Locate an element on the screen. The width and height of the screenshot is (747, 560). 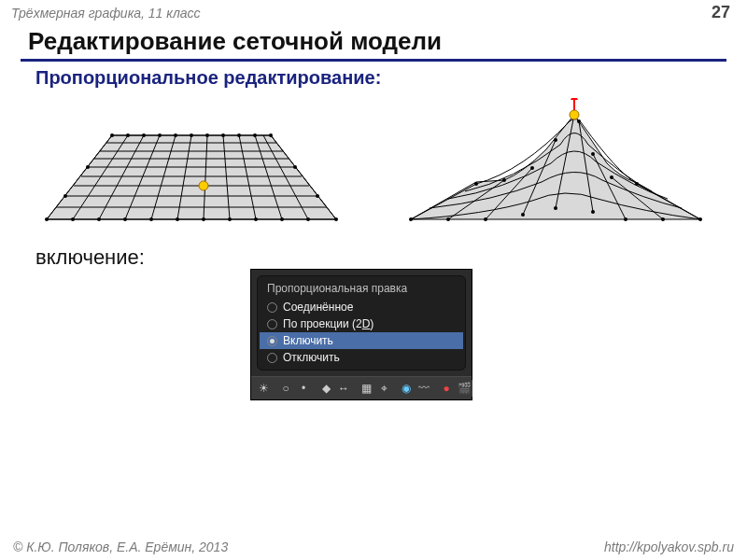
arrow-head-icon is located at coordinates (574, 99).